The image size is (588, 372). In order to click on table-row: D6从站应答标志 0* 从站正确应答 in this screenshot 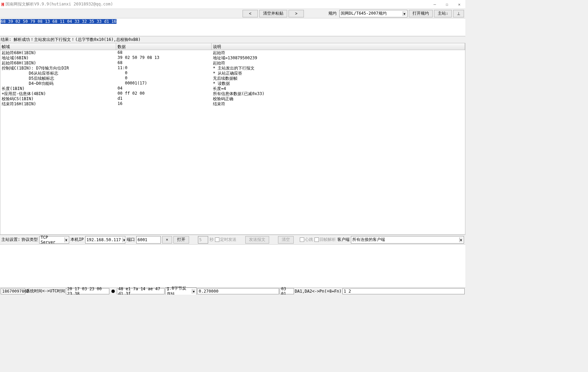, I will do `click(233, 73)`.